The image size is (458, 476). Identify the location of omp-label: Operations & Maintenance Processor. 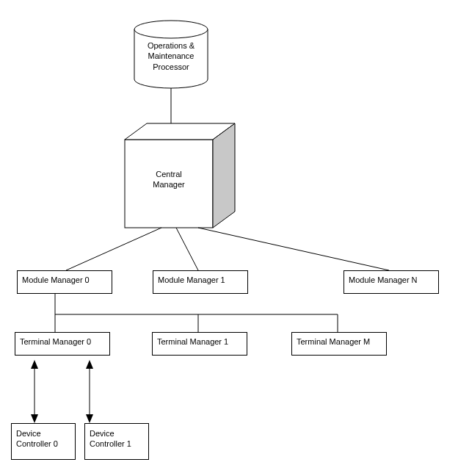
(171, 56).